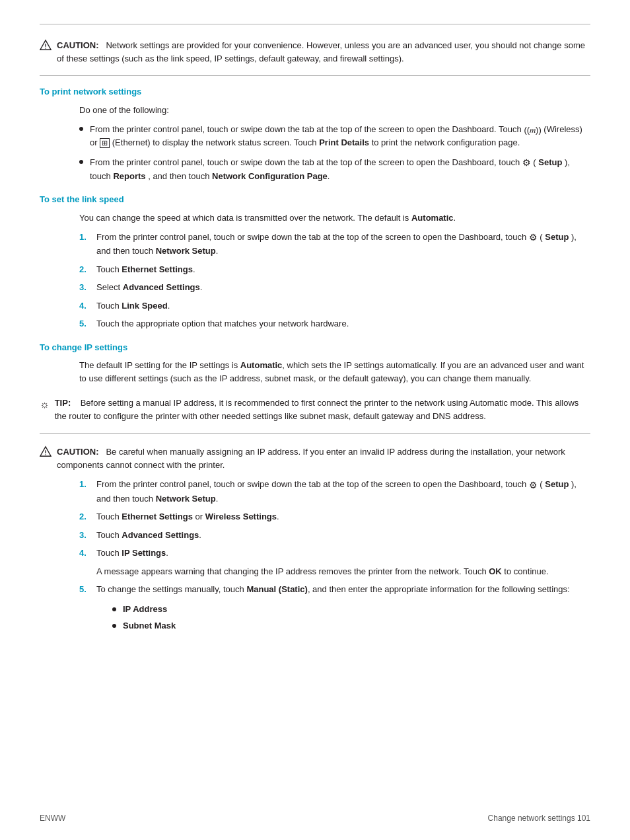 Image resolution: width=630 pixels, height=840 pixels. What do you see at coordinates (315, 92) in the screenshot?
I see `section-print-heading: To print network settings` at bounding box center [315, 92].